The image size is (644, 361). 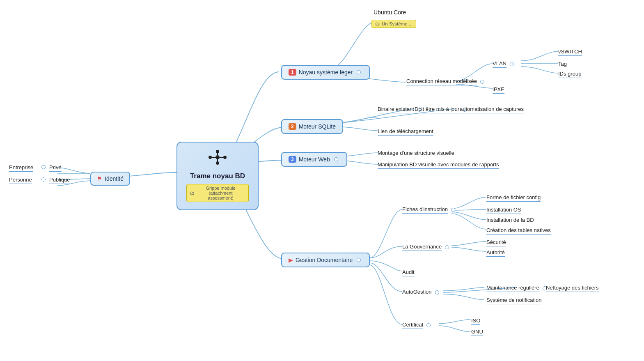 What do you see at coordinates (482, 82) in the screenshot?
I see `dot-connection` at bounding box center [482, 82].